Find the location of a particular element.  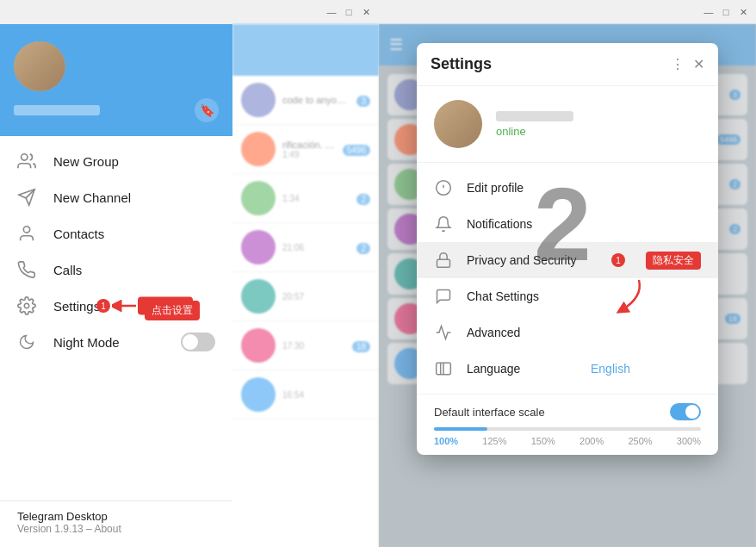

settings-badge: 1 is located at coordinates (103, 306).